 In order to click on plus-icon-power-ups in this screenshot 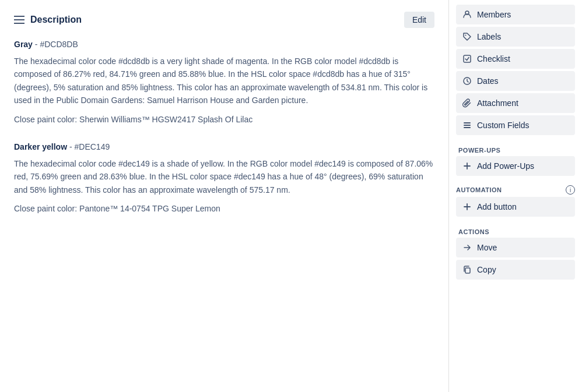, I will do `click(467, 166)`.